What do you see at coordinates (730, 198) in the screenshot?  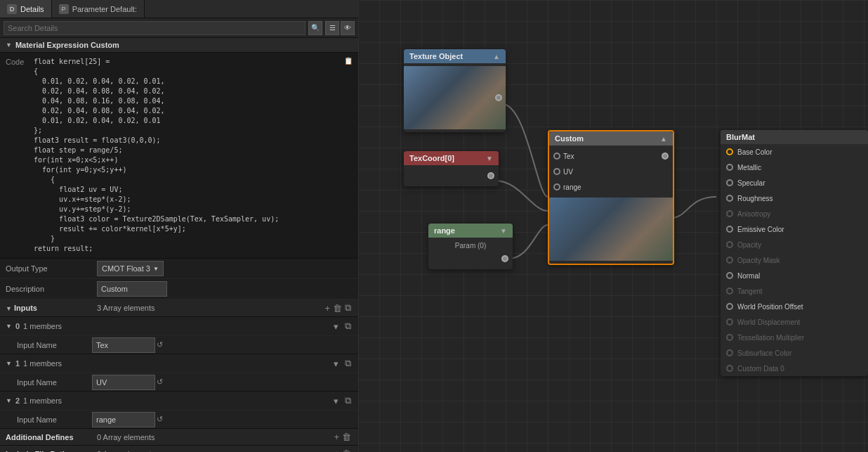 I see `blurmat-roughness-pin` at bounding box center [730, 198].